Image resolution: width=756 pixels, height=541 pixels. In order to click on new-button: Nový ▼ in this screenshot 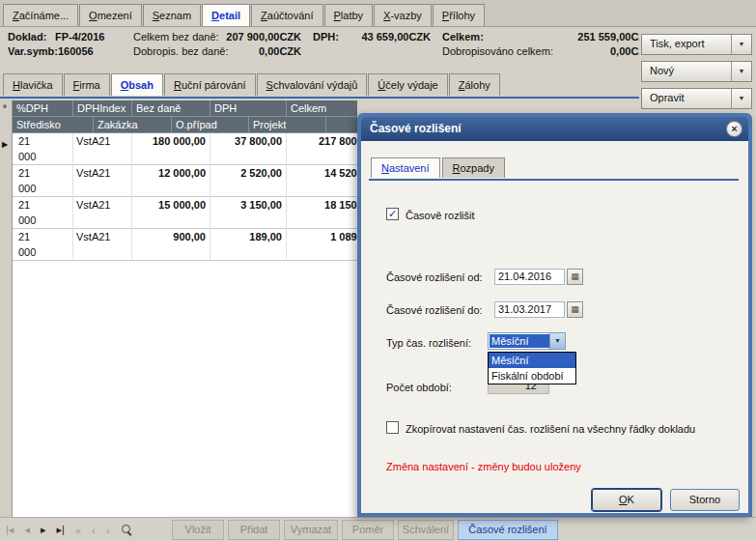, I will do `click(697, 71)`.